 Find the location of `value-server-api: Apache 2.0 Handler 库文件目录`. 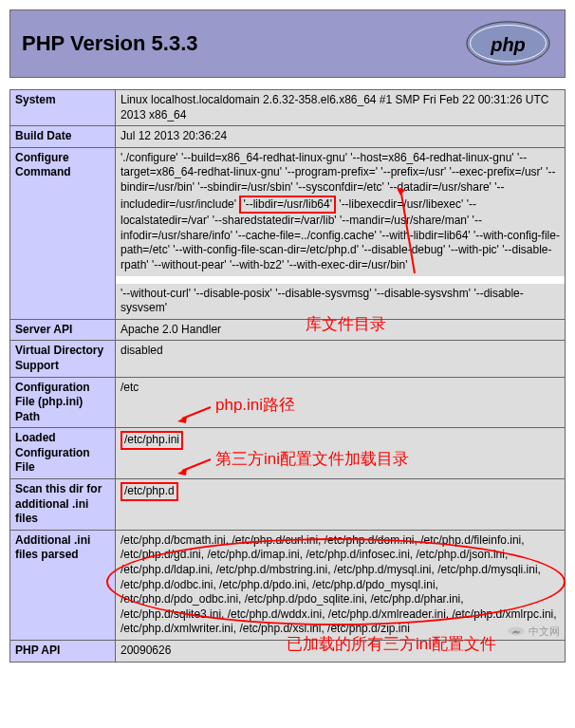

value-server-api: Apache 2.0 Handler 库文件目录 is located at coordinates (341, 330).